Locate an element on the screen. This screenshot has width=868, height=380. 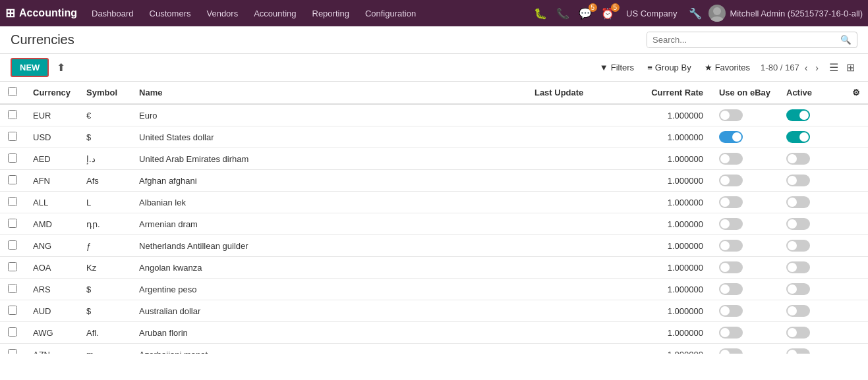
list-view-button: ☰ is located at coordinates (834, 67).